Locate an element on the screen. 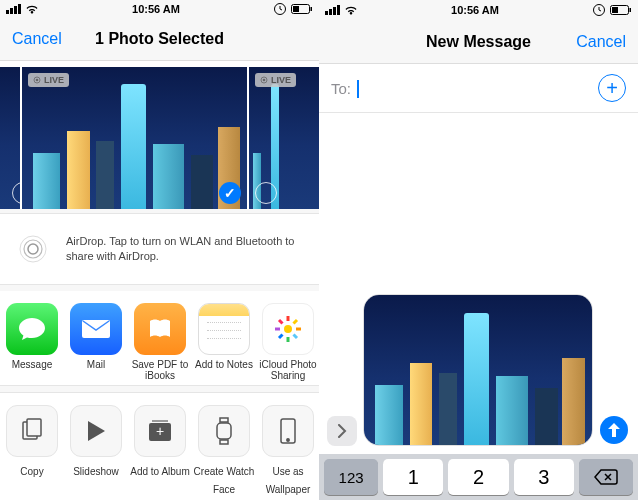 The image size is (638, 500). action-slideshow: Slideshow is located at coordinates (96, 448).